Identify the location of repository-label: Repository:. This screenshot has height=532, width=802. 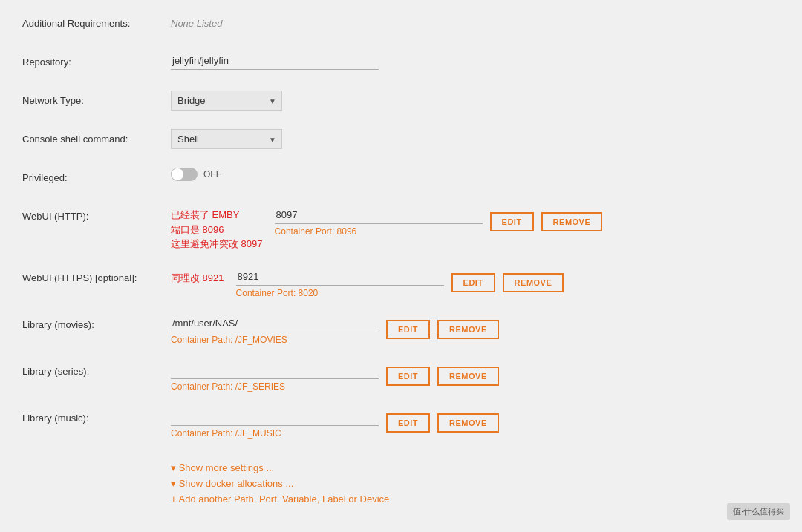
(97, 59).